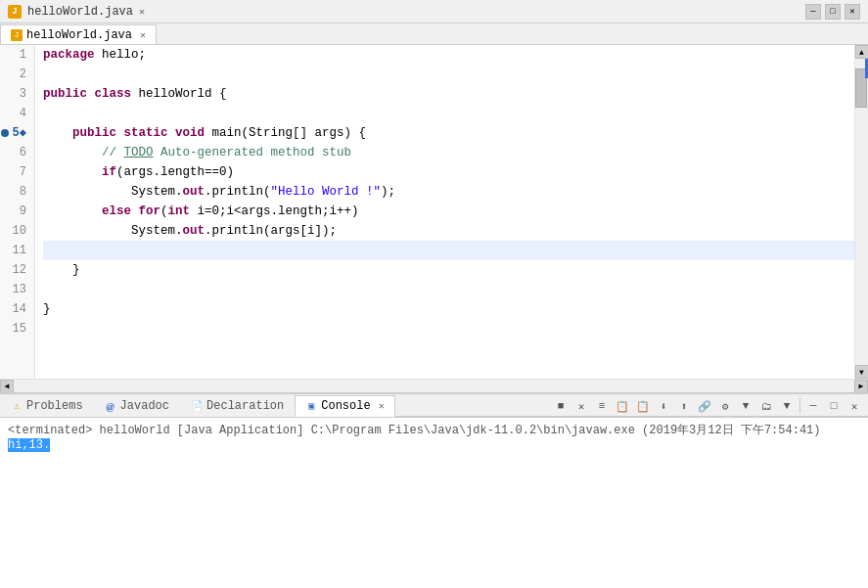  Describe the element at coordinates (16, 290) in the screenshot. I see `line-num-13: 13` at that location.